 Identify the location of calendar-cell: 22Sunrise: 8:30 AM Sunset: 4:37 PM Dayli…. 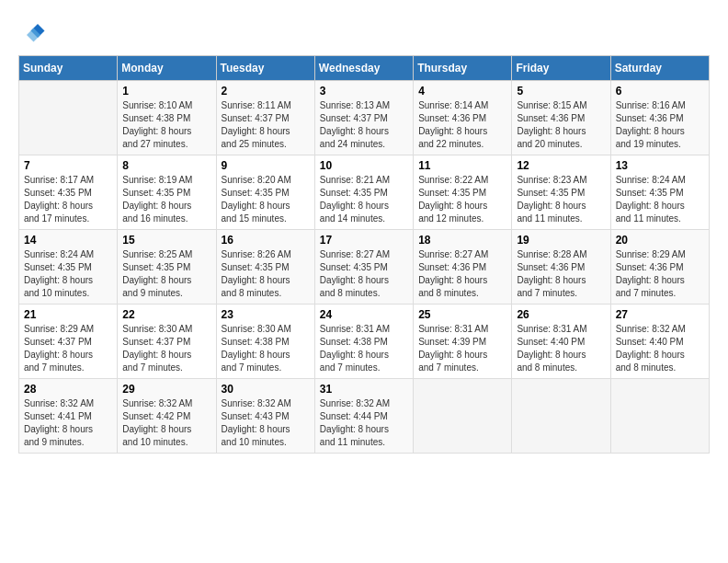
(167, 342).